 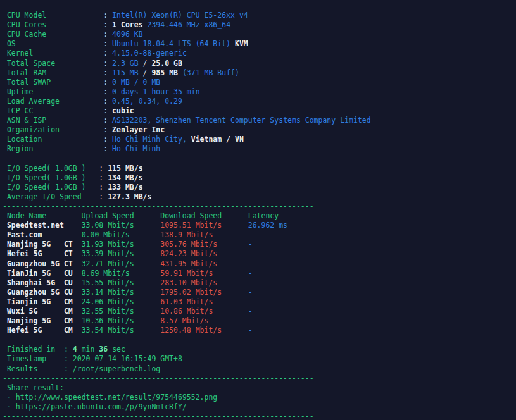 I want to click on field-label: CPU Cores, so click(x=53, y=25).